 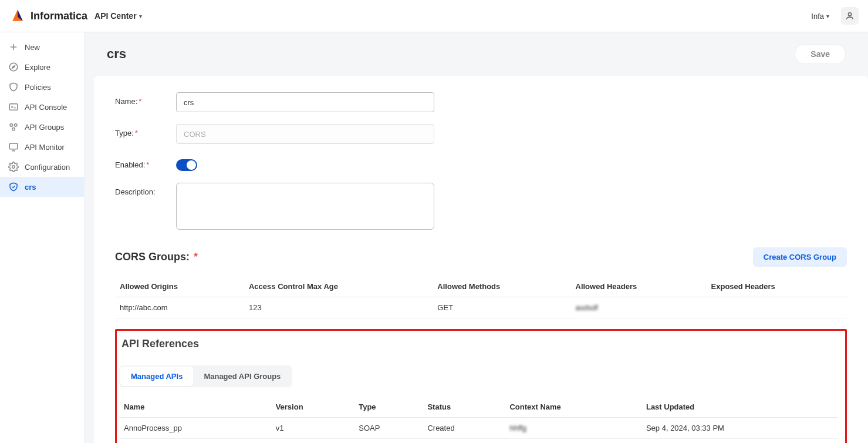 I want to click on col-allowed-origins: Allowed Origins, so click(x=180, y=287).